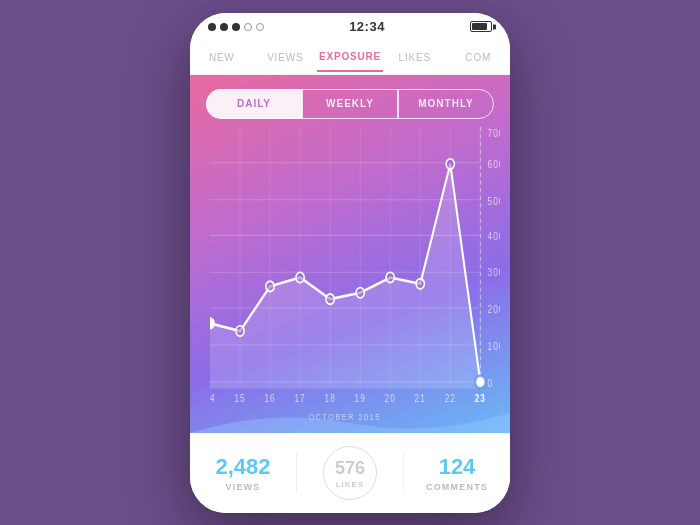 The width and height of the screenshot is (700, 525). Describe the element at coordinates (242, 467) in the screenshot. I see `views-value: 2,482` at that location.